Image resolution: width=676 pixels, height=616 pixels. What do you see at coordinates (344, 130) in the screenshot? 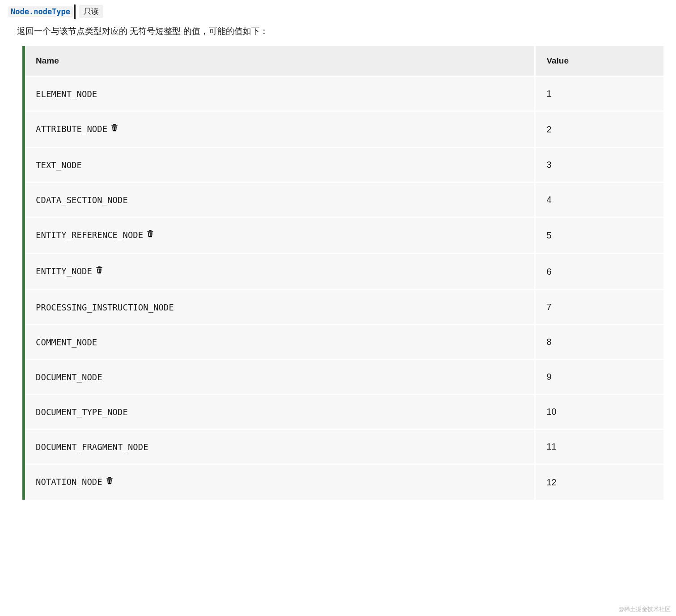
I see `table-row: ATTRIBUTE_NODE2` at bounding box center [344, 130].